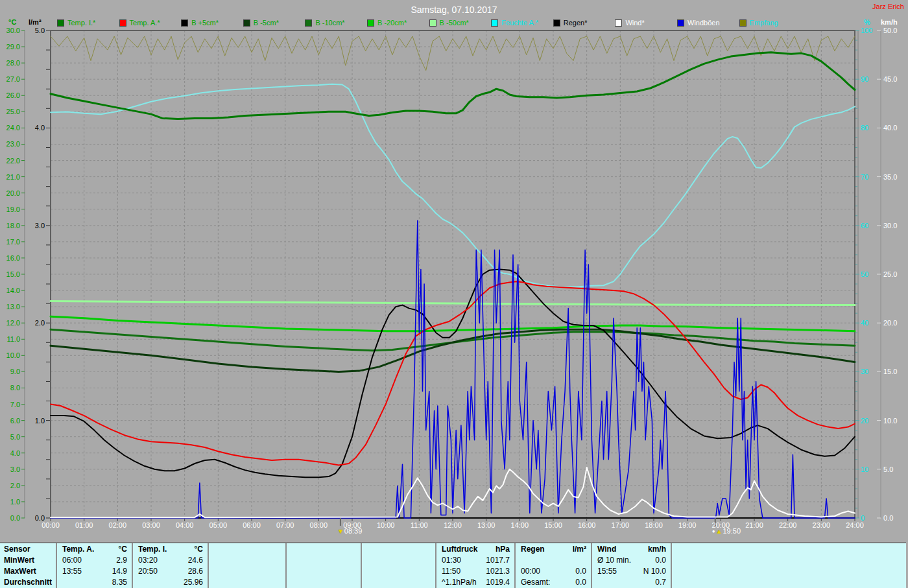 This screenshot has height=588, width=908. I want to click on column-title: Temp. A., so click(78, 549).